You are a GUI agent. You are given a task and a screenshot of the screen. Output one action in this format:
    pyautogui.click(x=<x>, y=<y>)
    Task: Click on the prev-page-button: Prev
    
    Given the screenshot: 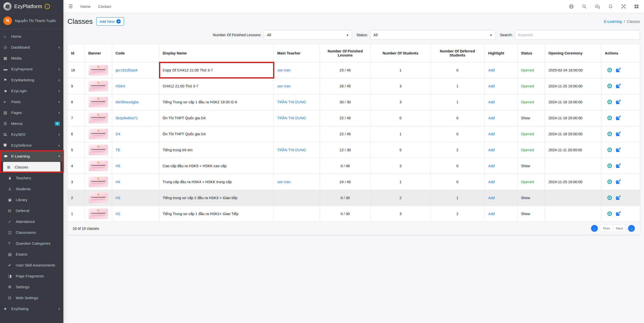 What is the action you would take?
    pyautogui.click(x=606, y=229)
    